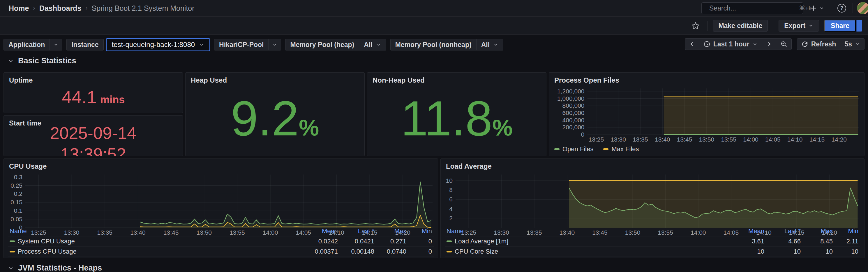 The width and height of the screenshot is (868, 272). I want to click on heap-used-value: 9.2 %, so click(275, 119).